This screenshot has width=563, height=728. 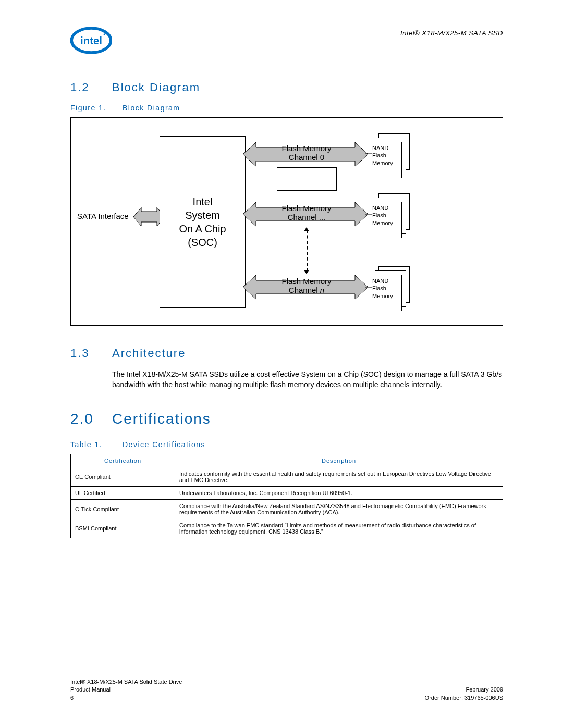 What do you see at coordinates (126, 698) in the screenshot?
I see `page-number: 6` at bounding box center [126, 698].